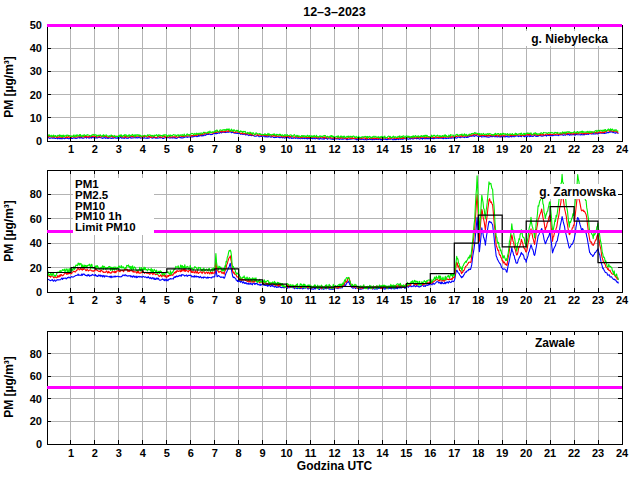 Image resolution: width=640 pixels, height=480 pixels. What do you see at coordinates (578, 192) in the screenshot?
I see `station-label-zarnowska: g. Zarnowska` at bounding box center [578, 192].